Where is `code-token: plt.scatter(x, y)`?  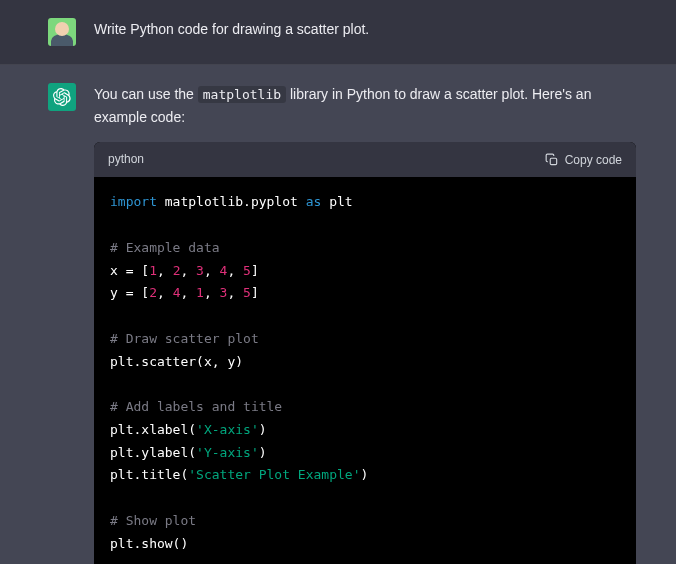
code-token: plt.scatter(x, y) is located at coordinates (176, 362).